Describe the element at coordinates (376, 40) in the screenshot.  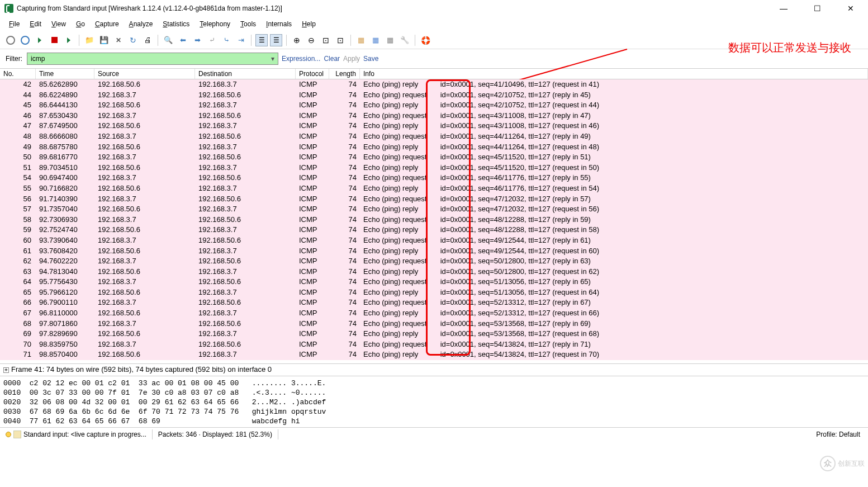
I see `display-filters-icon` at that location.